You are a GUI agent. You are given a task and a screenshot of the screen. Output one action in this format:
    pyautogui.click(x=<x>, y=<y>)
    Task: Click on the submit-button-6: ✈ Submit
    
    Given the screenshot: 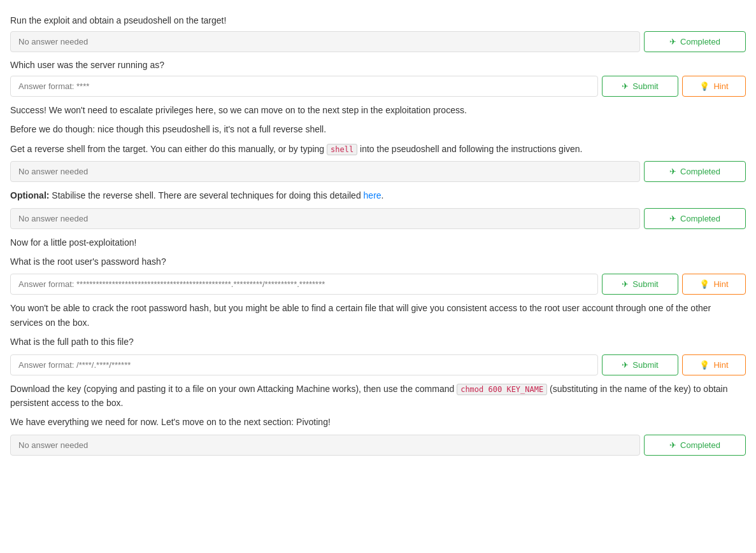 What is the action you would take?
    pyautogui.click(x=640, y=365)
    